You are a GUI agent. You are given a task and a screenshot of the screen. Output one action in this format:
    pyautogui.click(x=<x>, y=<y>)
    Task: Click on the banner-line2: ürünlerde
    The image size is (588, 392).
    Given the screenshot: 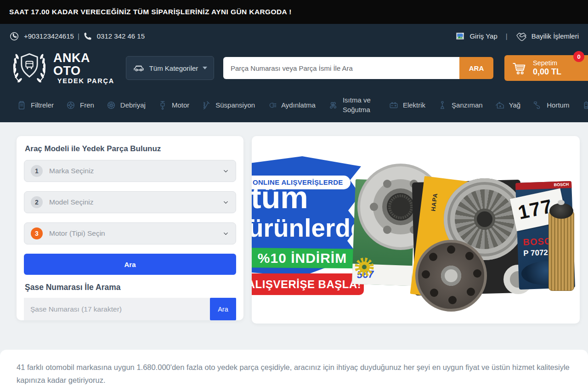 What is the action you would take?
    pyautogui.click(x=308, y=228)
    